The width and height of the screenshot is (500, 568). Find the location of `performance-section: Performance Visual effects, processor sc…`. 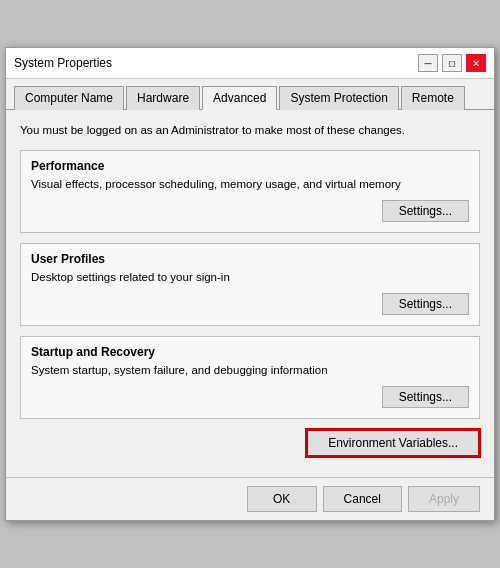

performance-section: Performance Visual effects, processor sc… is located at coordinates (250, 192).